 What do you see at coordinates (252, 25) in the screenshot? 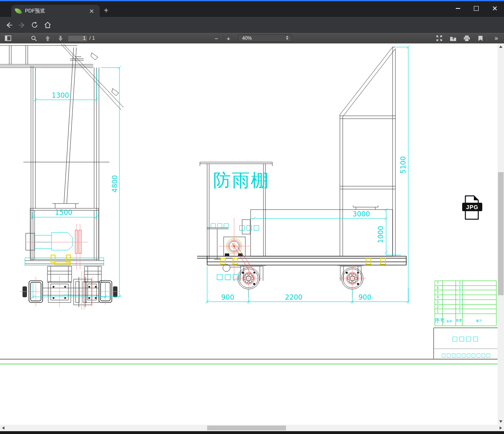
I see `navigation-bar: localhost:8012/onlinePreview?url=http%3A…` at bounding box center [252, 25].